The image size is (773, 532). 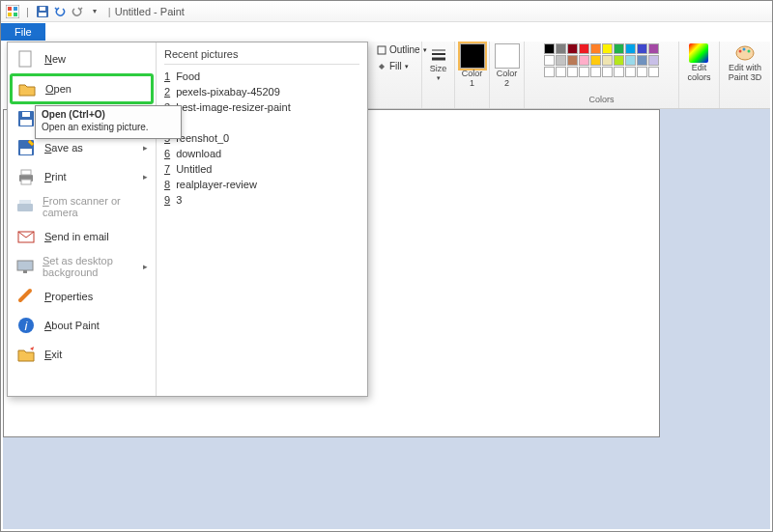 I want to click on recent-pictures-header: Recent pictures, so click(x=262, y=56).